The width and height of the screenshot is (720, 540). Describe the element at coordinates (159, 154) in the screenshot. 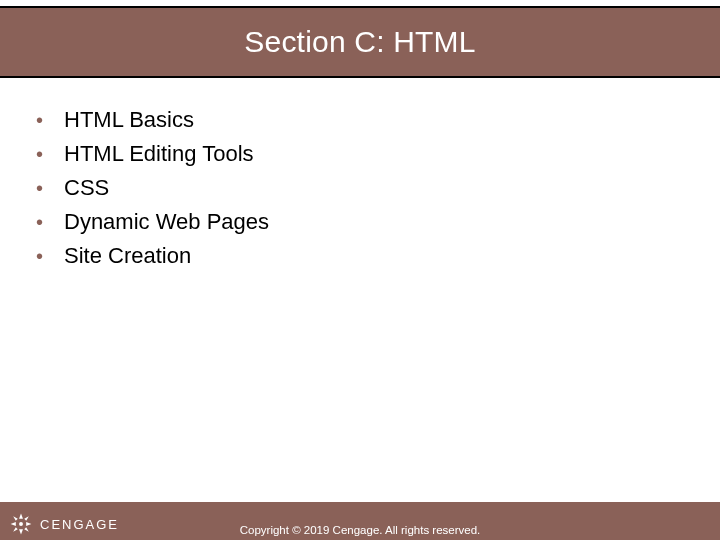

I see `bullet-text: HTML Editing Tools` at that location.